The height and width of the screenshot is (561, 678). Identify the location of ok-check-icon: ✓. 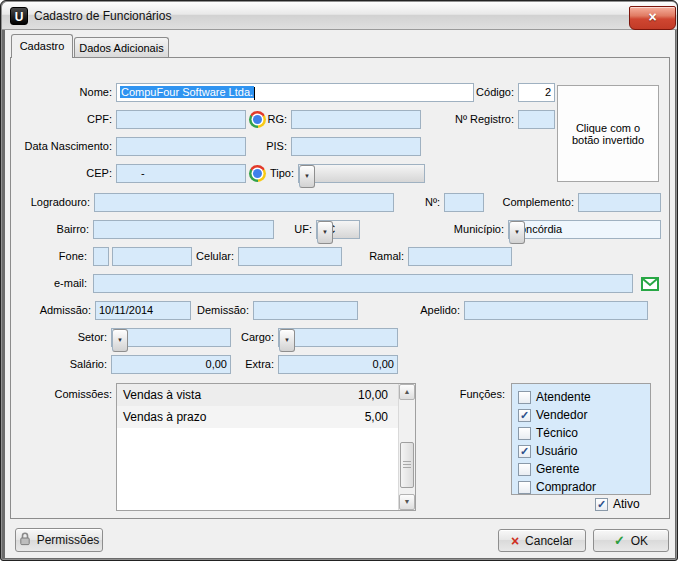
(620, 541).